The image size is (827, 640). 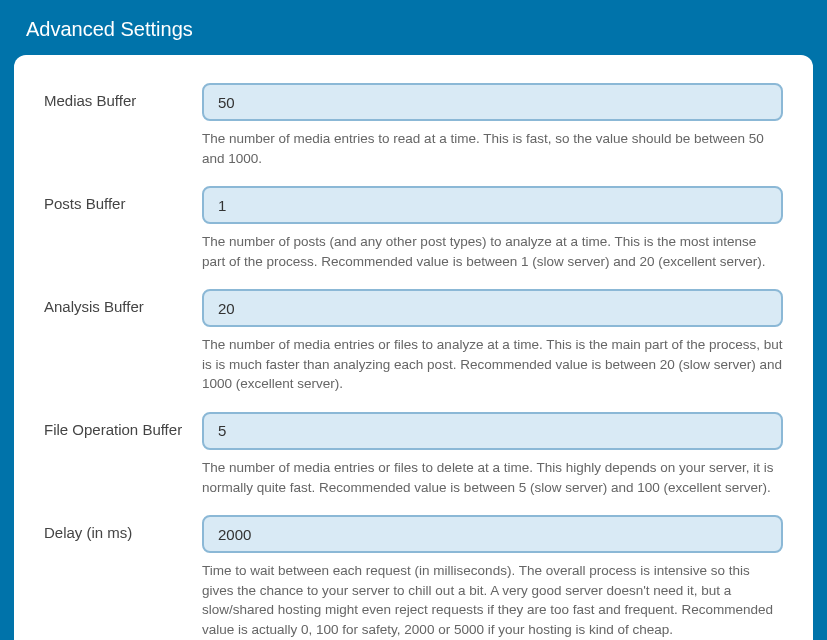 What do you see at coordinates (414, 228) in the screenshot?
I see `row-posts-buffer: Posts Buffer The number of posts (and an…` at bounding box center [414, 228].